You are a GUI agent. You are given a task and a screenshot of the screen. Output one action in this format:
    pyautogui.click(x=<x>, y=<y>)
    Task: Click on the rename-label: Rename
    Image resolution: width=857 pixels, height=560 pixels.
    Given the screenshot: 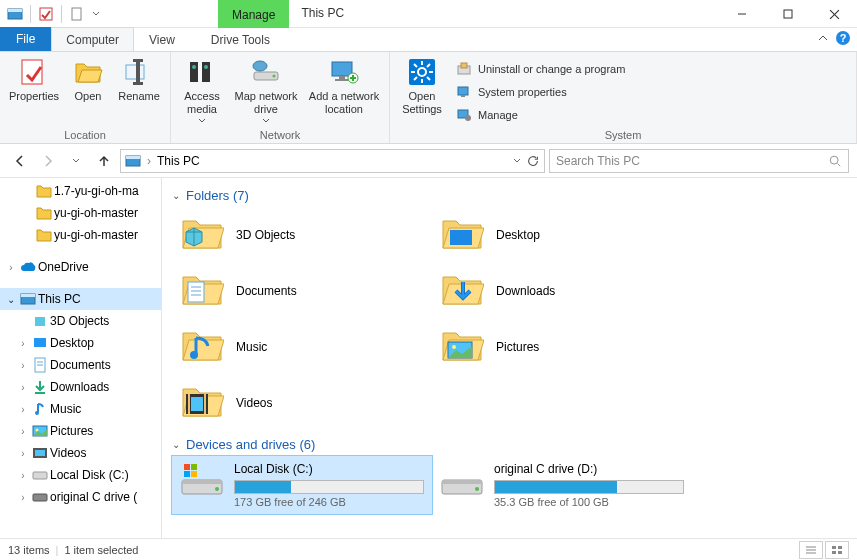 What is the action you would take?
    pyautogui.click(x=139, y=96)
    